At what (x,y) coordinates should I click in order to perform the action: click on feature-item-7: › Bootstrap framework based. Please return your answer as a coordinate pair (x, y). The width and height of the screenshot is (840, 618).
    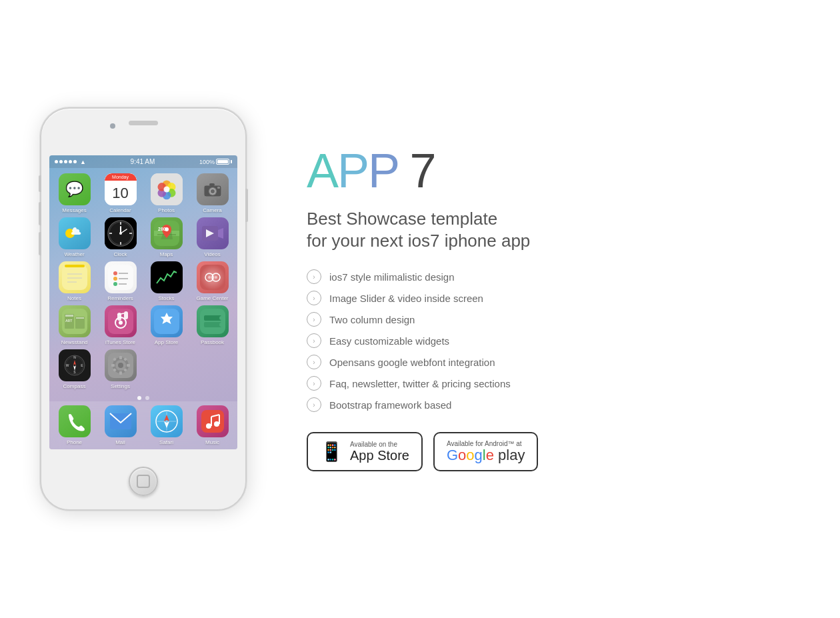
    Looking at the image, I should click on (553, 405).